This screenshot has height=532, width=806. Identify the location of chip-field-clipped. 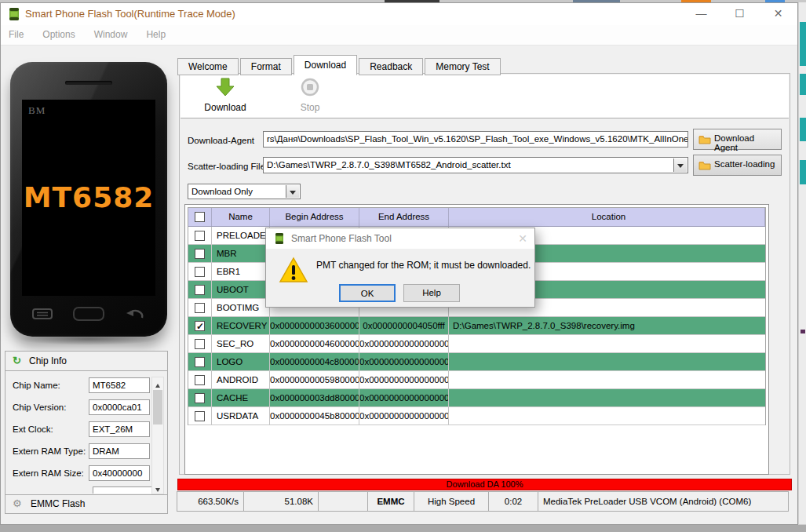
(123, 490).